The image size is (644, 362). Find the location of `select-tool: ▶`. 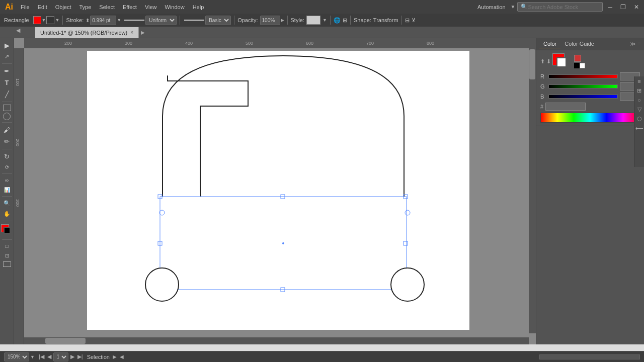

select-tool: ▶ is located at coordinates (7, 45).